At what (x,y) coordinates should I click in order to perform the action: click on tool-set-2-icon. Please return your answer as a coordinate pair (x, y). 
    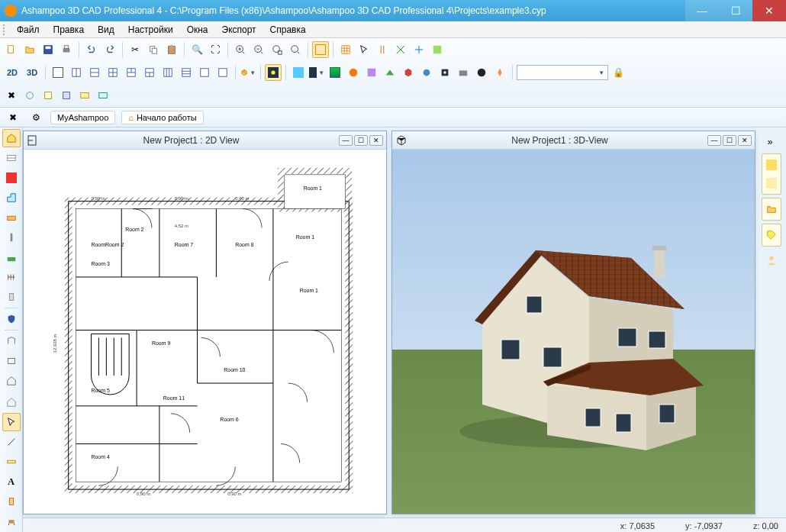
    Looking at the image, I should click on (30, 95).